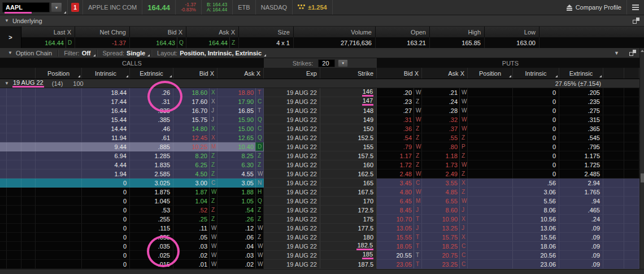  I want to click on call-intrinsic-cell: 1.94, so click(106, 174).